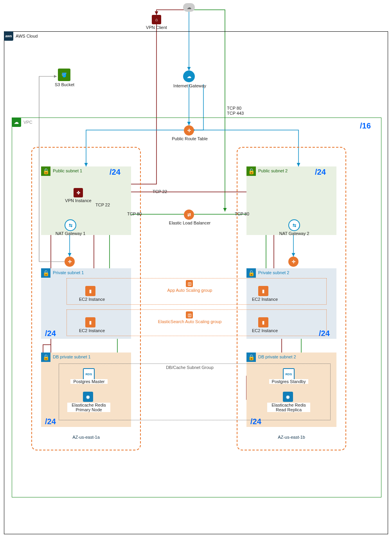 Image resolution: width=392 pixels, height=537 pixels. What do you see at coordinates (365, 126) in the screenshot?
I see `vpc-cidr: /16` at bounding box center [365, 126].